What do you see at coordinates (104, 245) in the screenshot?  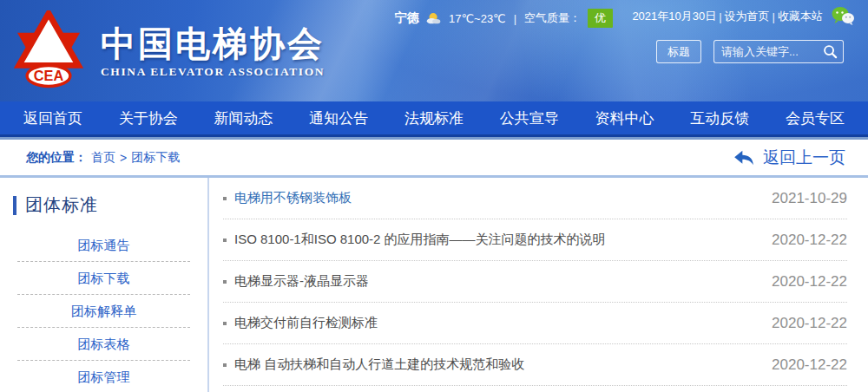 I see `sidebar-item: 团标通告` at bounding box center [104, 245].